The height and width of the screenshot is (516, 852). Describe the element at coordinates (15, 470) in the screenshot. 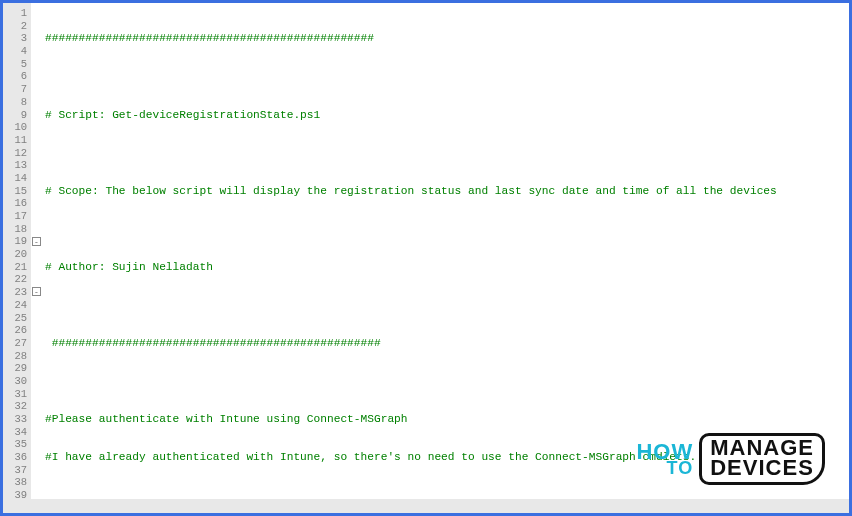

I see `line-number: 37` at that location.